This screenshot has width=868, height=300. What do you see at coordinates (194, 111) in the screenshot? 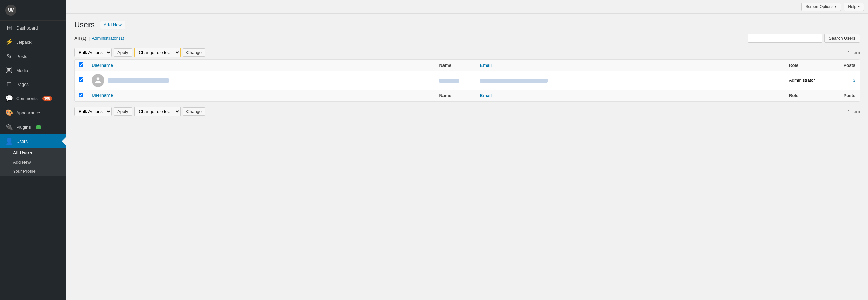
I see `change-button-bottom: Change` at bounding box center [194, 111].